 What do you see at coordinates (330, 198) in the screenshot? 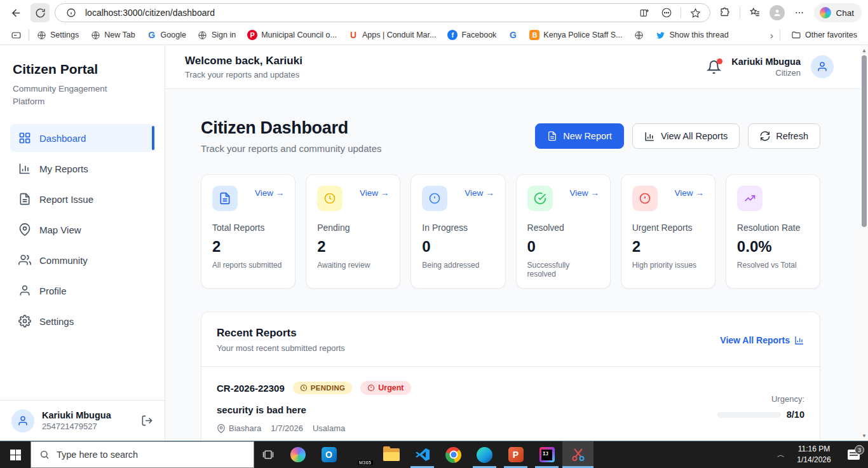
I see `clock-icon` at bounding box center [330, 198].